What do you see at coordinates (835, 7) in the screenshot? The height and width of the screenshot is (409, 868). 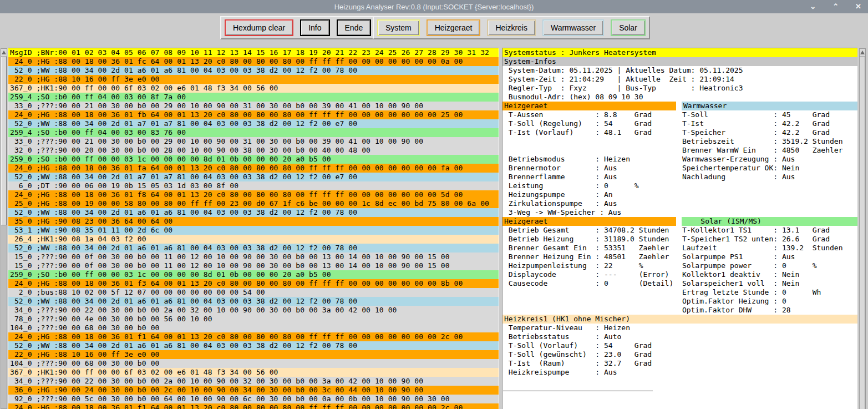 I see `window-controls: ⌄ ⌃ ✕` at bounding box center [835, 7].